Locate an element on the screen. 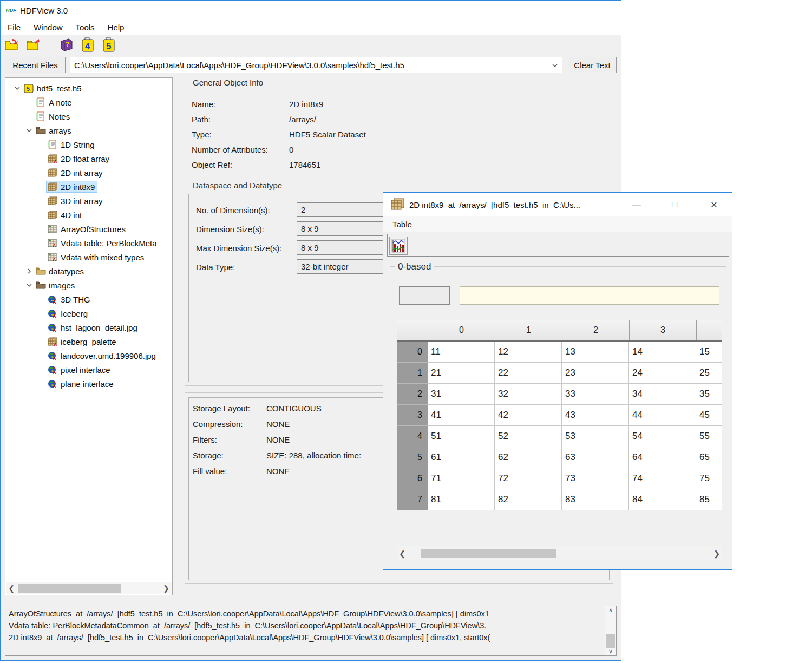 This screenshot has width=812, height=663. table-cell: 71 is located at coordinates (461, 478).